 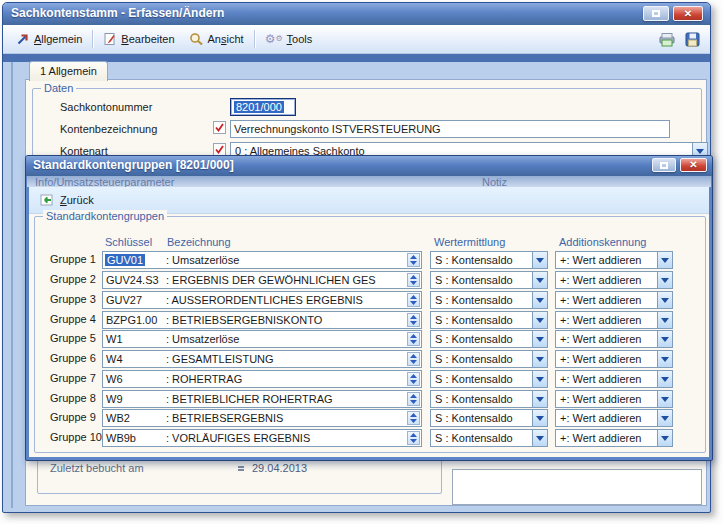 What do you see at coordinates (68, 71) in the screenshot?
I see `tab-allgemein: 1 Allgemein` at bounding box center [68, 71].